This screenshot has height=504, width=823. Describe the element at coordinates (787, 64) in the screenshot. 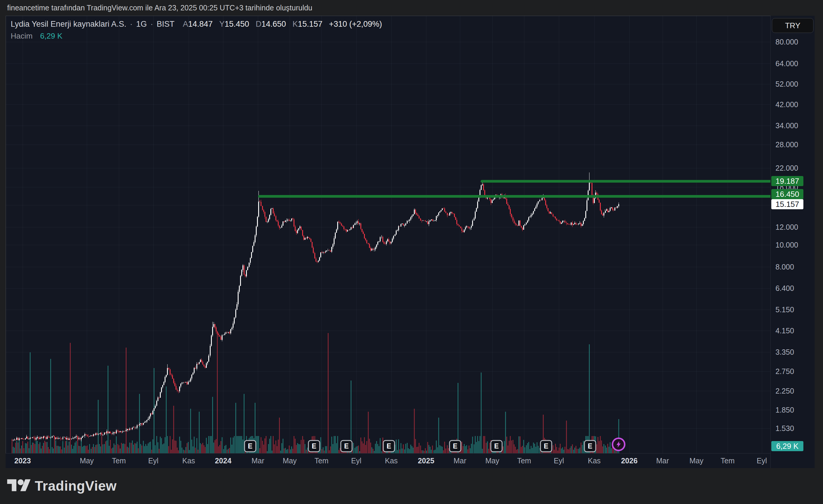

I see `price-tick-label: 64.000` at that location.